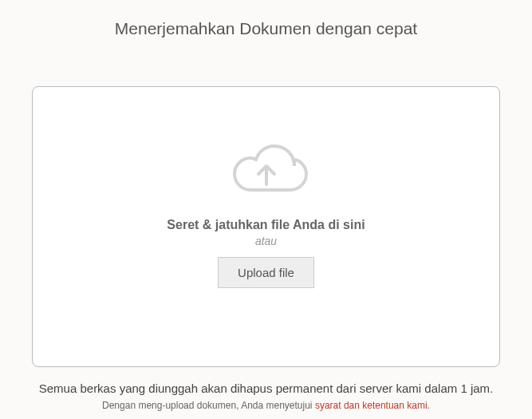  Describe the element at coordinates (266, 225) in the screenshot. I see `drop-instruction-text: Seret & jatuhkan file Anda di sini` at that location.